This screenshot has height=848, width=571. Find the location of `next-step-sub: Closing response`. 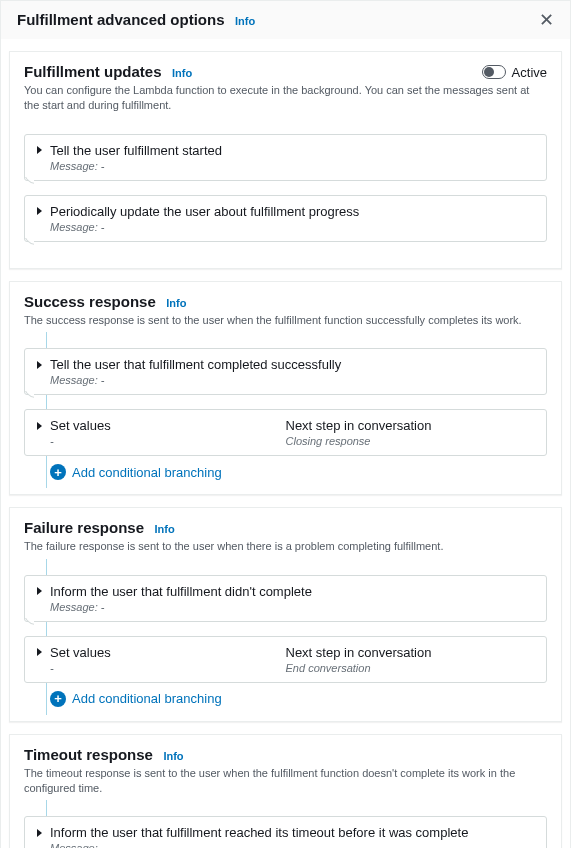

next-step-sub: Closing response is located at coordinates (410, 441).